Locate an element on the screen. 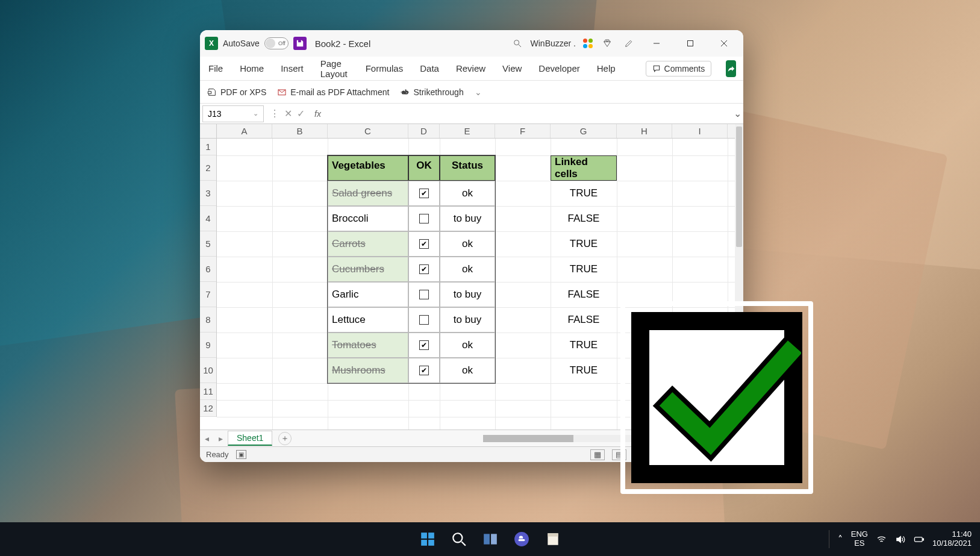 The height and width of the screenshot is (556, 980). row-header: 8 is located at coordinates (208, 320).